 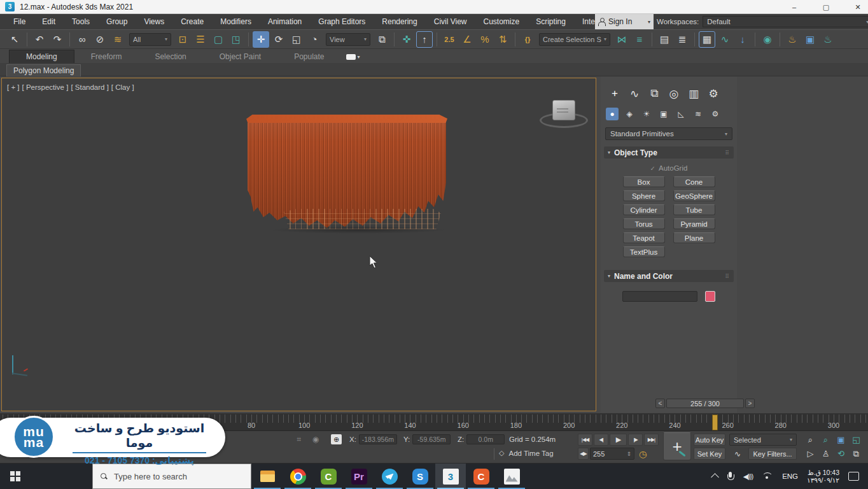 I want to click on ribbon-tab-populate: Populate, so click(x=309, y=57).